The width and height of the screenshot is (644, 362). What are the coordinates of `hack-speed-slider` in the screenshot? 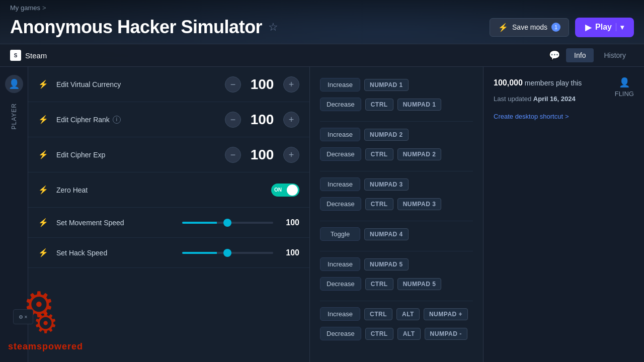 It's located at (228, 253).